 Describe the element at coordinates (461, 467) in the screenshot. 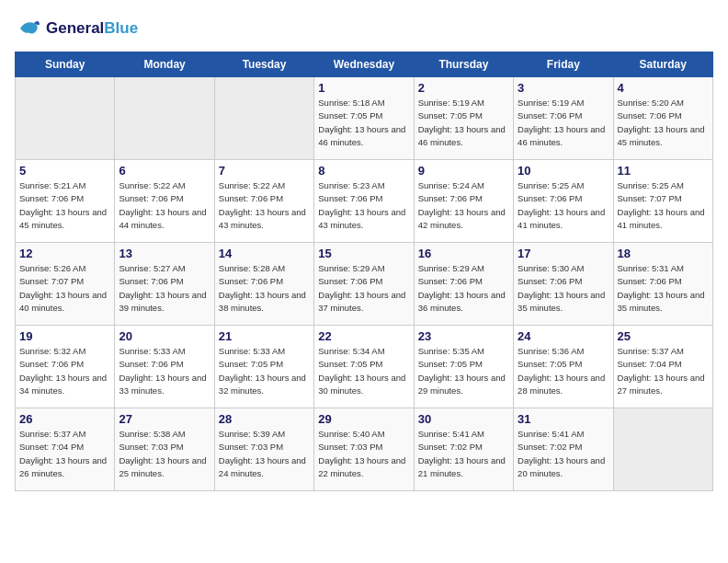

I see `daylight-label: Daylight: 13 hours and 21 minutes.` at that location.